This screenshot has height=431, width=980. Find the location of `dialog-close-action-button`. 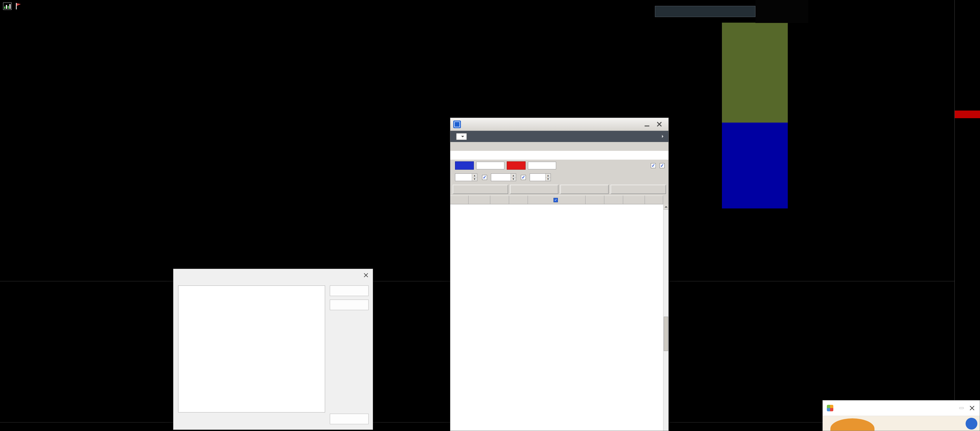

dialog-close-action-button is located at coordinates (349, 419).